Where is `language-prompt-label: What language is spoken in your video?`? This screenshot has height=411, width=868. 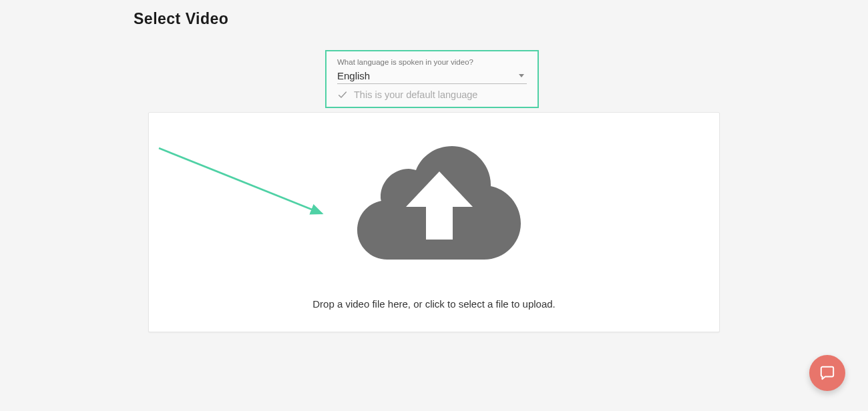
language-prompt-label: What language is spoken in your video? is located at coordinates (432, 62).